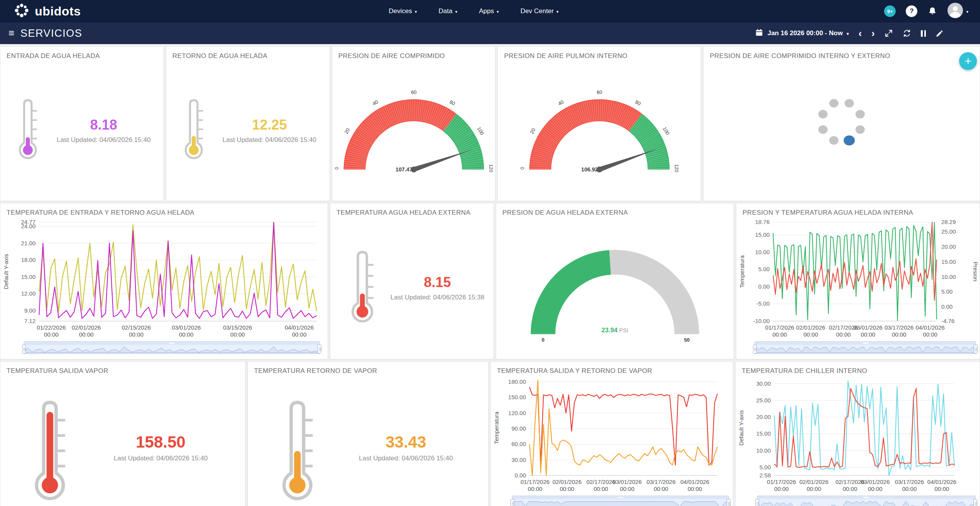 This screenshot has width=980, height=506. What do you see at coordinates (615, 210) in the screenshot?
I see `widget-title: PRESION DE AGUA HELADA EXTERNA` at bounding box center [615, 210].